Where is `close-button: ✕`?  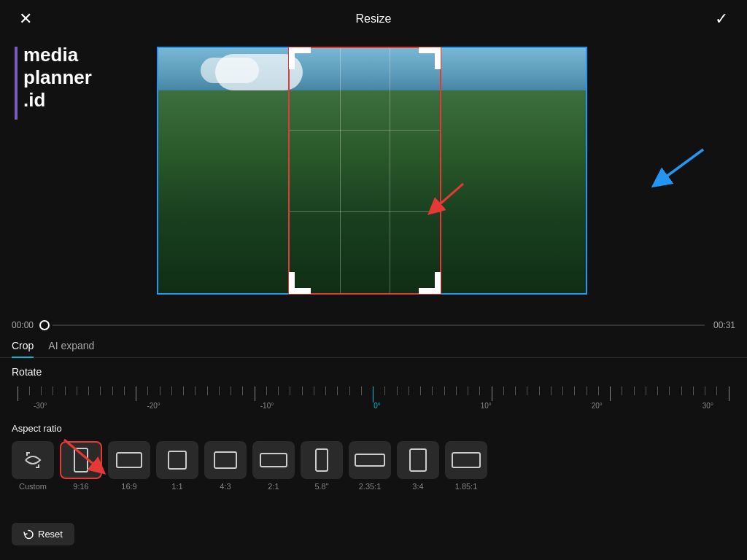
close-button: ✕ is located at coordinates (26, 19).